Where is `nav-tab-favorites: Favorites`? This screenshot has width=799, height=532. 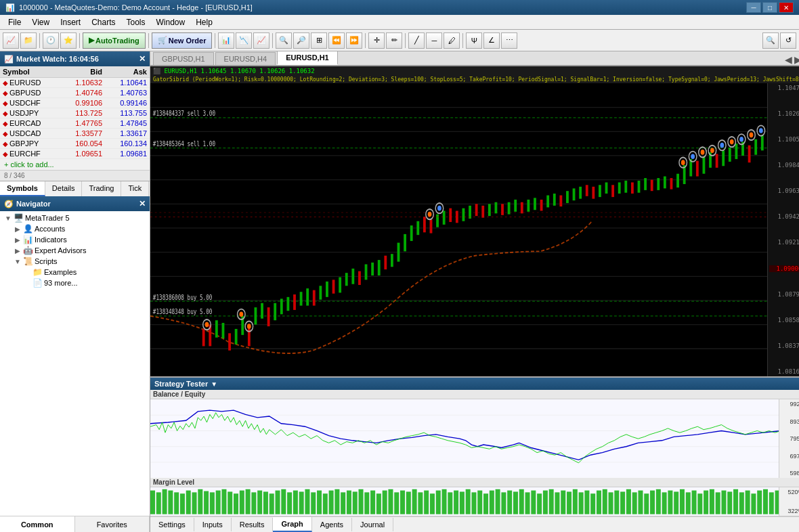 nav-tab-favorites: Favorites is located at coordinates (112, 524).